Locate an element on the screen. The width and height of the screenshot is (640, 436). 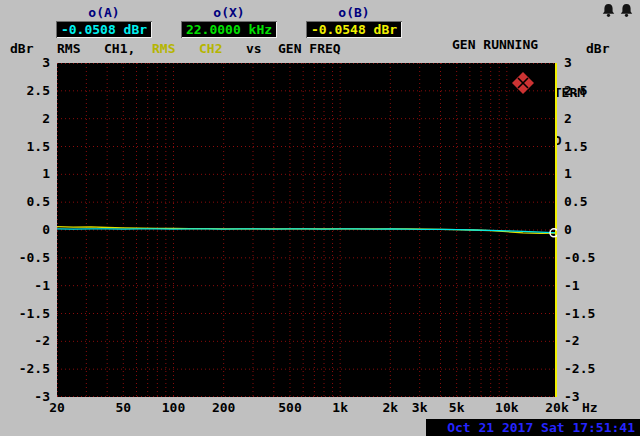
readout-x-label: o(X) is located at coordinates (229, 12).